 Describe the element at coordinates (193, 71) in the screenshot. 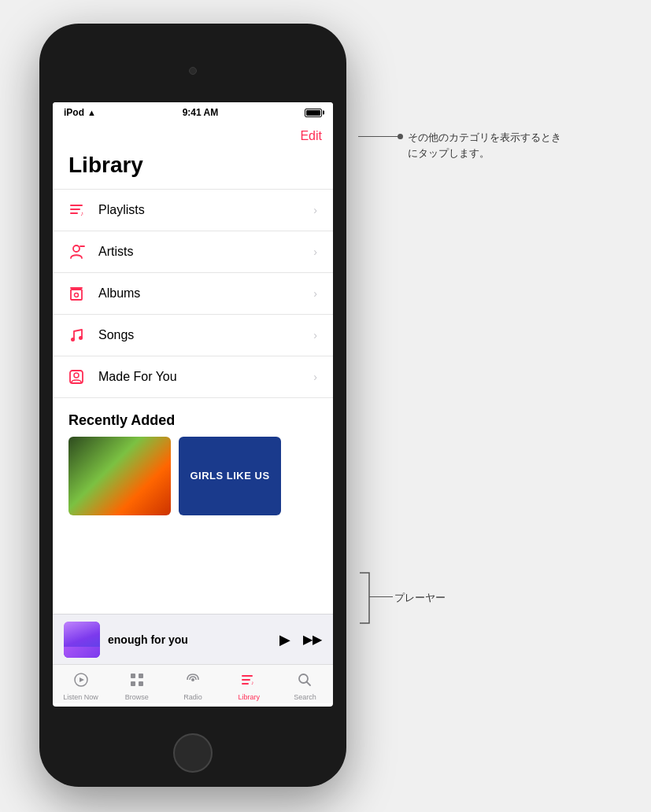

I see `camera` at that location.